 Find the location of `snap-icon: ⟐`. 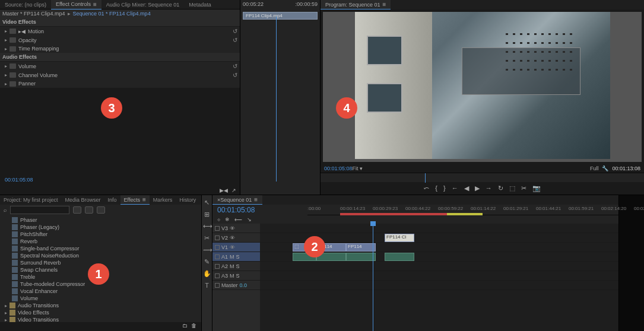

snap-icon: ⟐ is located at coordinates (218, 219).